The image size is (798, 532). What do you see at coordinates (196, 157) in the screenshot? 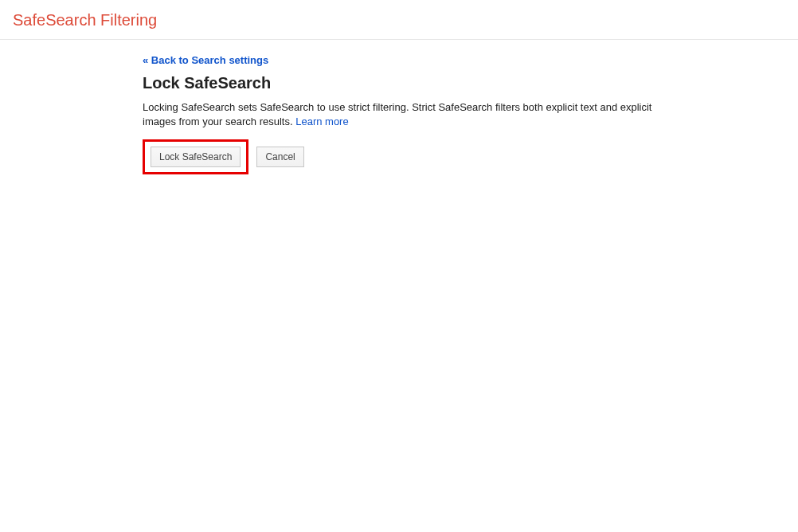
I see `lock-safesearch-button: Lock SafeSearch` at bounding box center [196, 157].